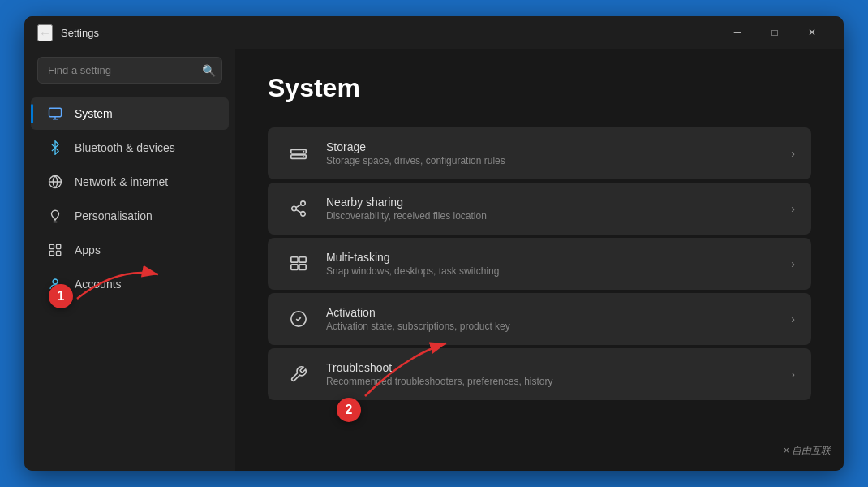 The height and width of the screenshot is (487, 868). I want to click on sidebar-item-label: Network & internet, so click(122, 182).